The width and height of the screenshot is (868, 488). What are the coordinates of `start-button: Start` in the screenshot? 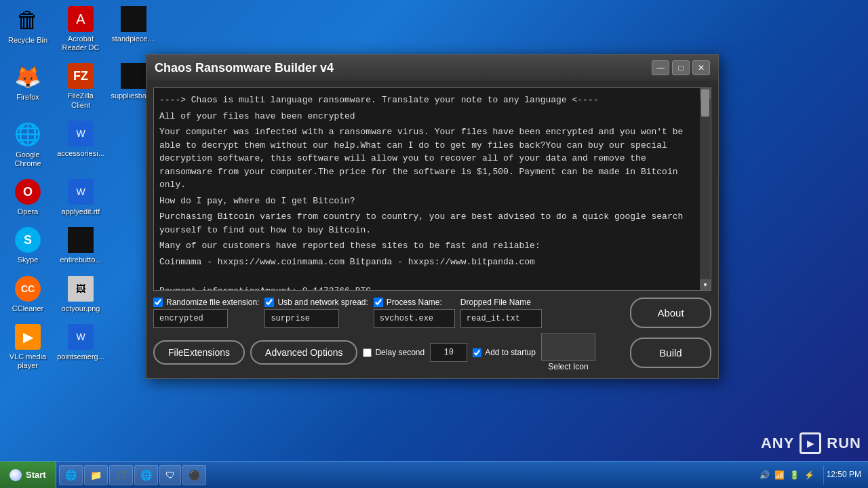 It's located at (28, 474).